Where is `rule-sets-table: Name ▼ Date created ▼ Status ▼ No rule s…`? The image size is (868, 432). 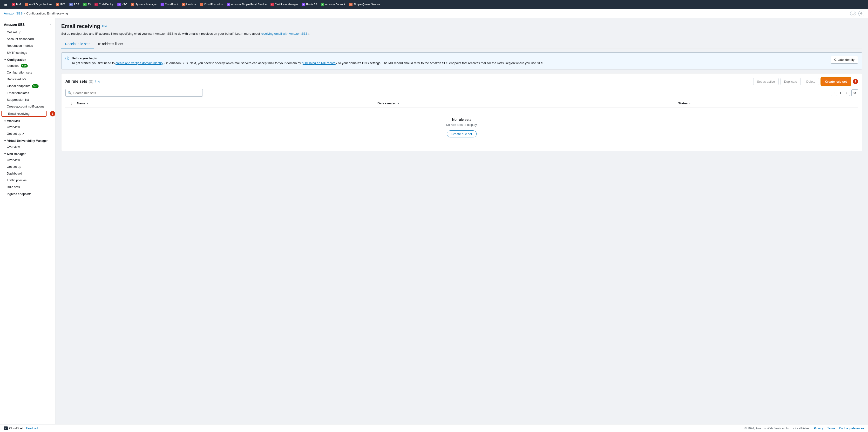 rule-sets-table: Name ▼ Date created ▼ Status ▼ No rule s… is located at coordinates (462, 123).